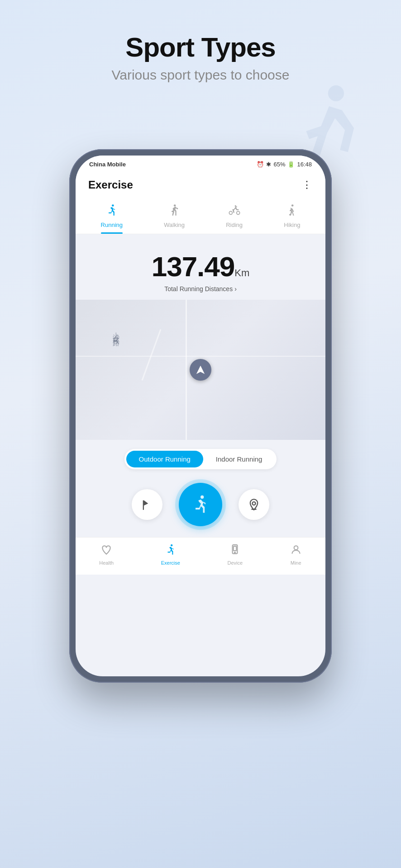 This screenshot has width=401, height=868. Describe the element at coordinates (291, 165) in the screenshot. I see `battery-icon: 🔋` at that location.